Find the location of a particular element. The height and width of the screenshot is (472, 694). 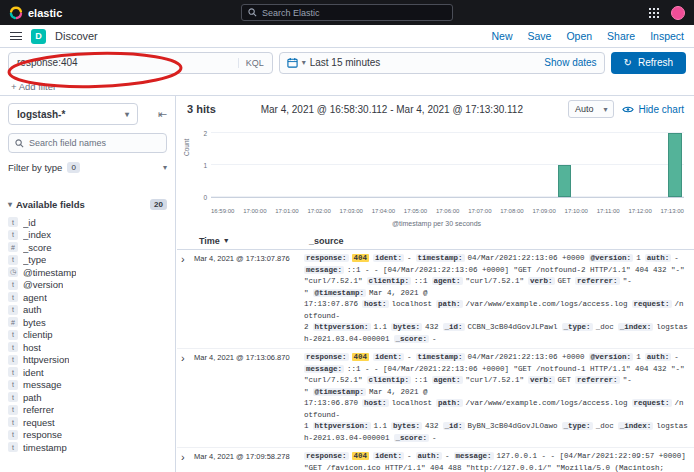

global-header: elastic Search Elastic is located at coordinates (347, 12).